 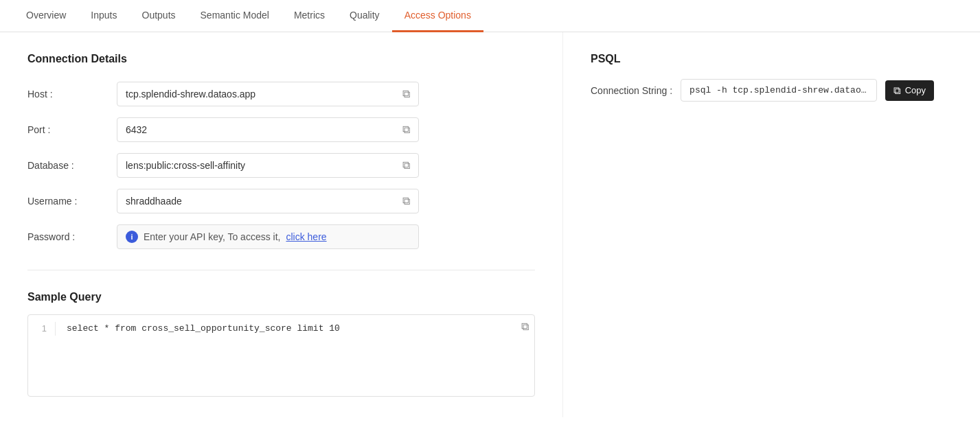 I want to click on port-label: Port :, so click(x=72, y=130).